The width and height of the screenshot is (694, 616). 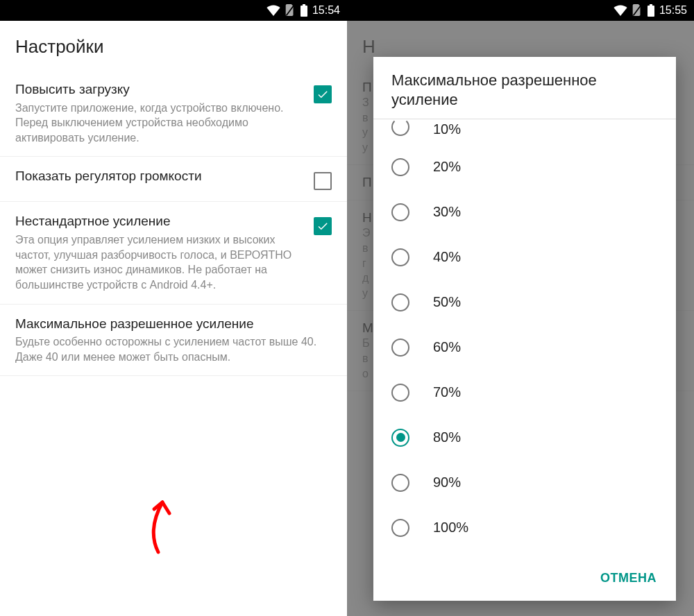 I want to click on status-time: 15:55, so click(x=673, y=10).